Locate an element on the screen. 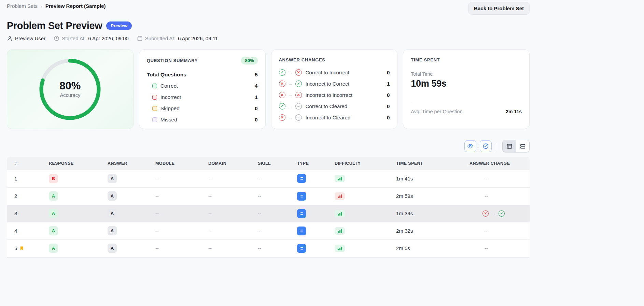 Image resolution: width=644 pixels, height=306 pixels. table-row: 2 A A -- -- -- 2m 59s -- is located at coordinates (268, 196).